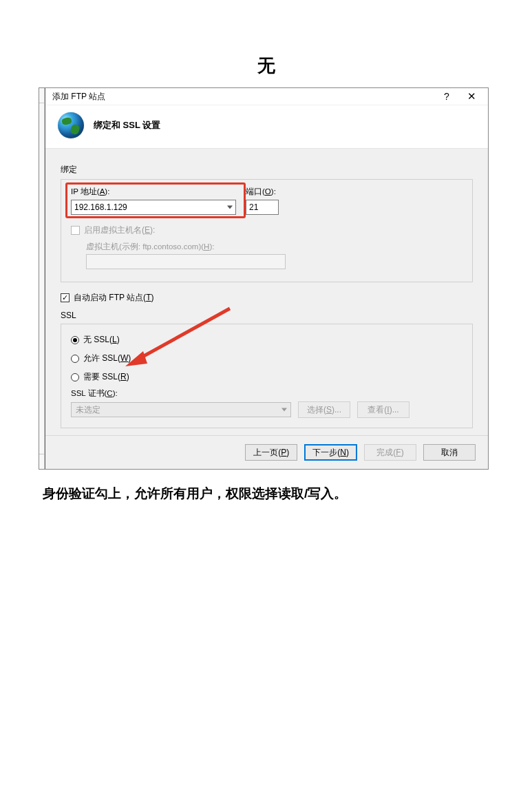 Image resolution: width=532 pixels, height=807 pixels. I want to click on page-heading: 无, so click(266, 66).